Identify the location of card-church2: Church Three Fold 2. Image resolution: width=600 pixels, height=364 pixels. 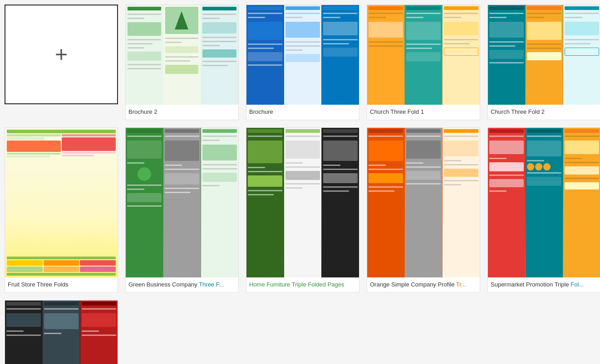
(544, 63).